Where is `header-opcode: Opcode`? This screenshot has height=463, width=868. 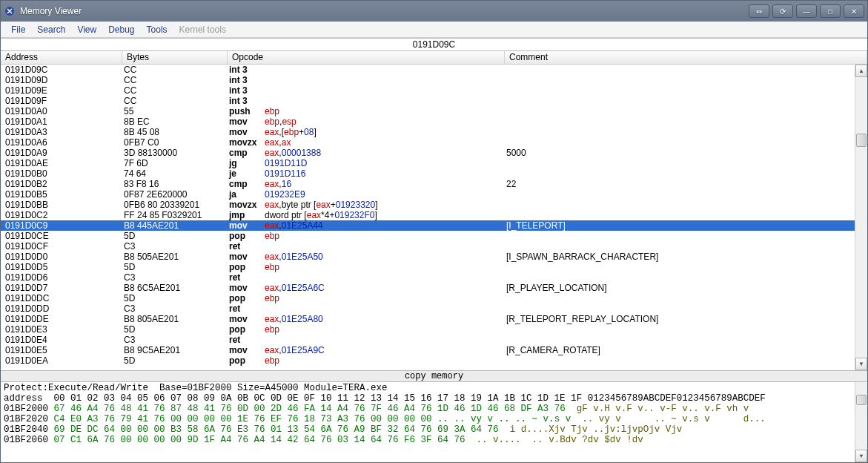 header-opcode: Opcode is located at coordinates (366, 58).